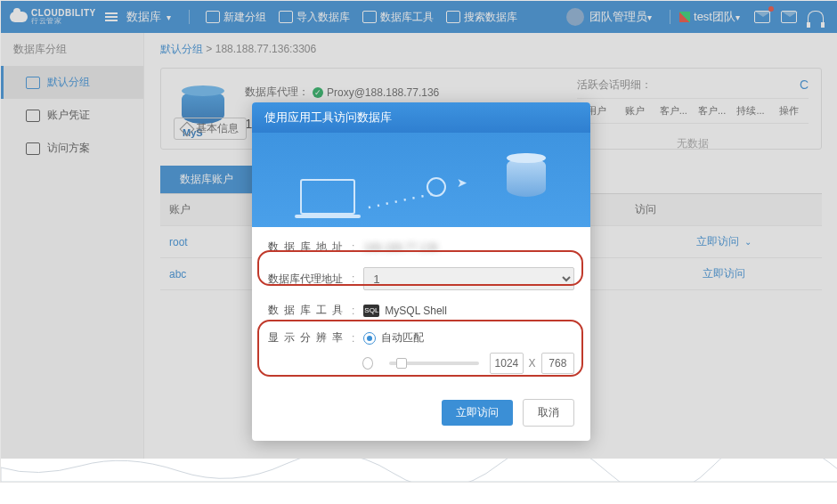 The height and width of the screenshot is (504, 837). What do you see at coordinates (421, 310) in the screenshot?
I see `row-db-tool: 数据库工具: SQLMySQL Shell` at bounding box center [421, 310].